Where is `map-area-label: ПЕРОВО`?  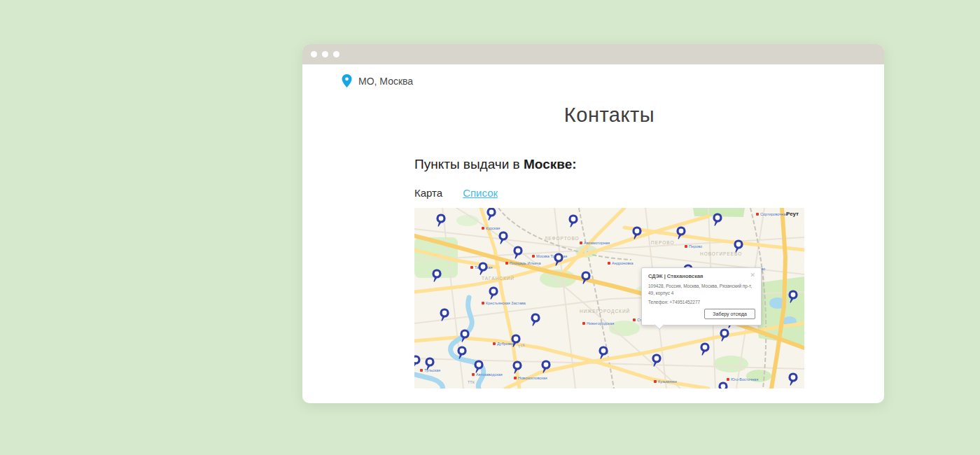 map-area-label: ПЕРОВО is located at coordinates (662, 242).